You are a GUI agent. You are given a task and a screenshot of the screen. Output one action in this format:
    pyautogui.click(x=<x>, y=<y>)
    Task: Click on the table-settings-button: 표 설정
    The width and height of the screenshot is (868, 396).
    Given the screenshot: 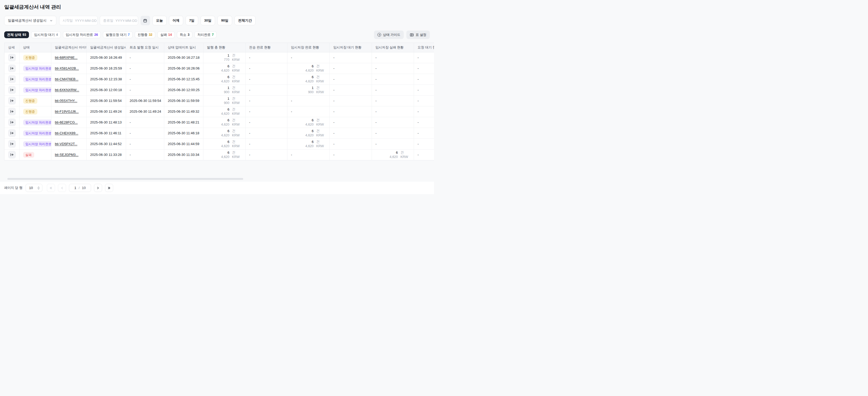 What is the action you would take?
    pyautogui.click(x=418, y=35)
    